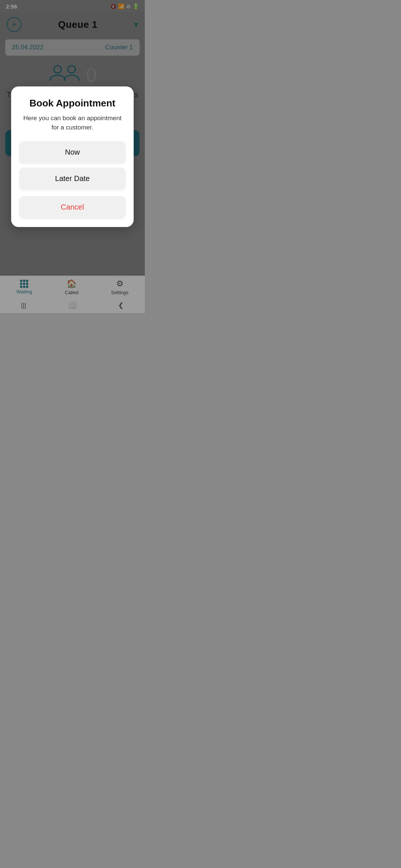  What do you see at coordinates (72, 103) in the screenshot?
I see `modal-title: Book Appointment` at bounding box center [72, 103].